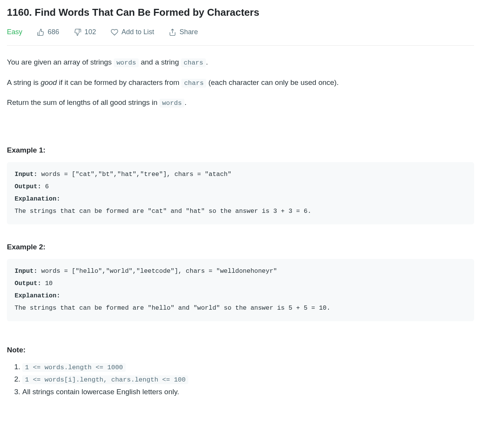 The width and height of the screenshot is (481, 448). What do you see at coordinates (248, 379) in the screenshot?
I see `note-item: 1 <= words[i].length, chars.length <= 10…` at bounding box center [248, 379].